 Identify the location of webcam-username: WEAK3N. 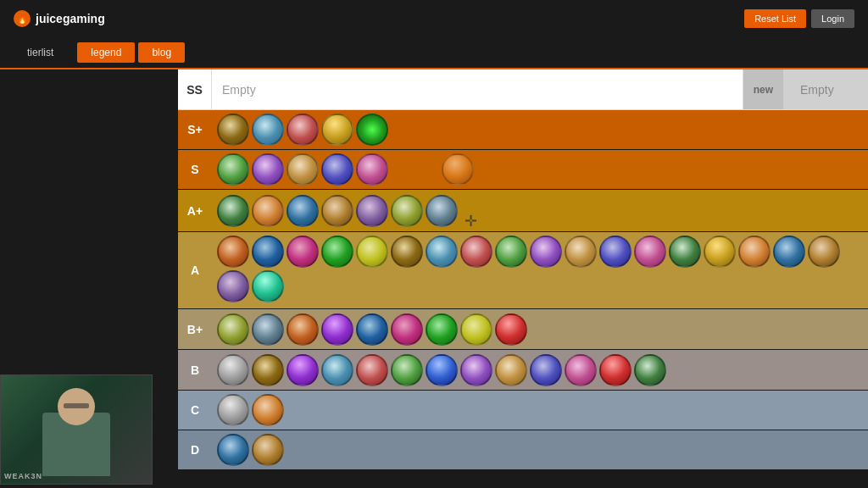
(24, 476).